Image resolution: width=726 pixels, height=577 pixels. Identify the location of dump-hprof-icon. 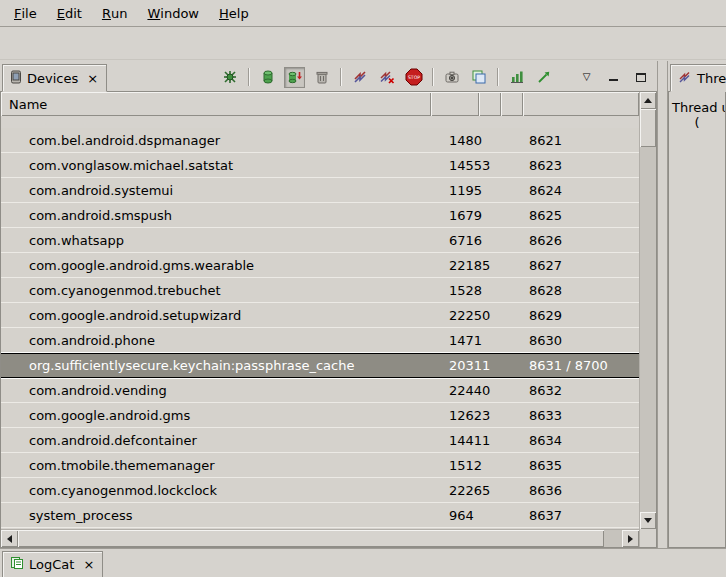
(294, 78).